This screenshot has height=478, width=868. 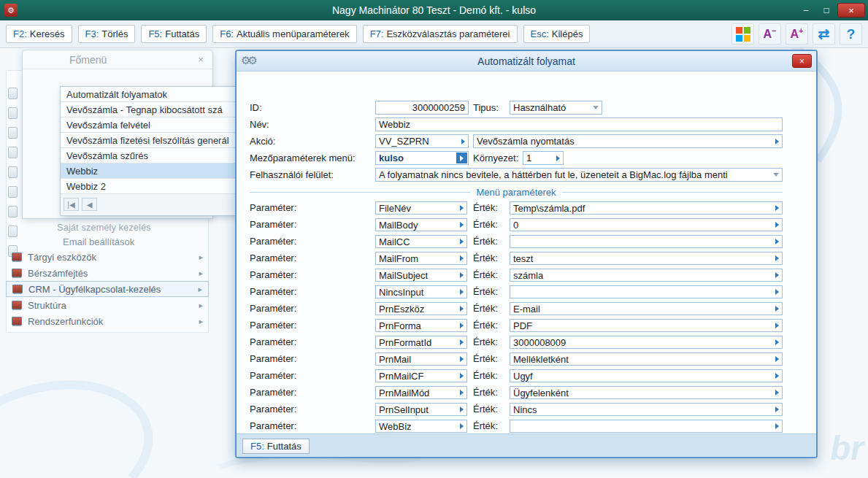 What do you see at coordinates (107, 273) in the screenshot?
I see `sidebar-menu-item: Bérszámfejtés ▸` at bounding box center [107, 273].